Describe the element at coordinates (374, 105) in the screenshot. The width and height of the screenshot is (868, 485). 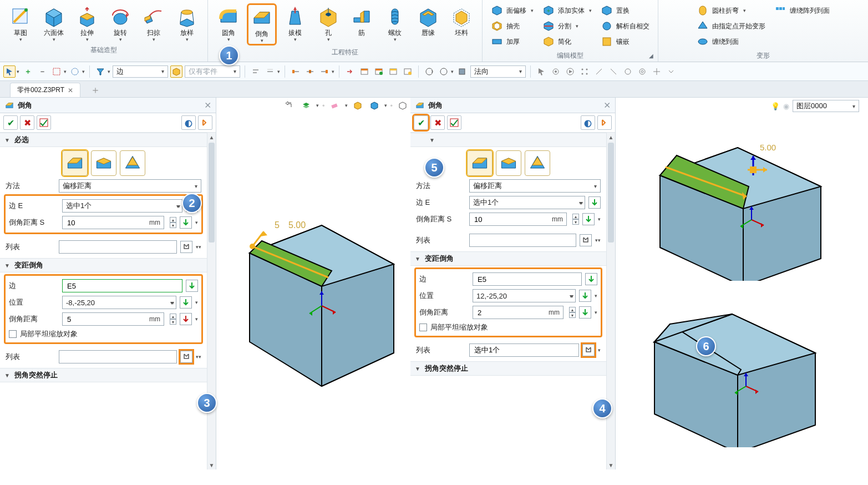
I see `vt-cube-icon` at that location.